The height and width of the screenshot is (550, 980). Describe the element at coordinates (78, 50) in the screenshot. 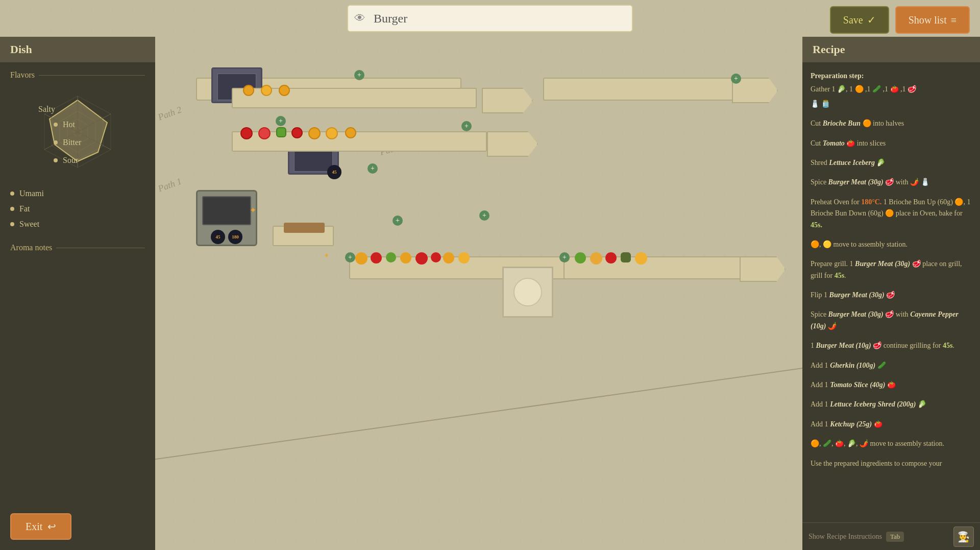

I see `left-panel-header: Dish` at that location.